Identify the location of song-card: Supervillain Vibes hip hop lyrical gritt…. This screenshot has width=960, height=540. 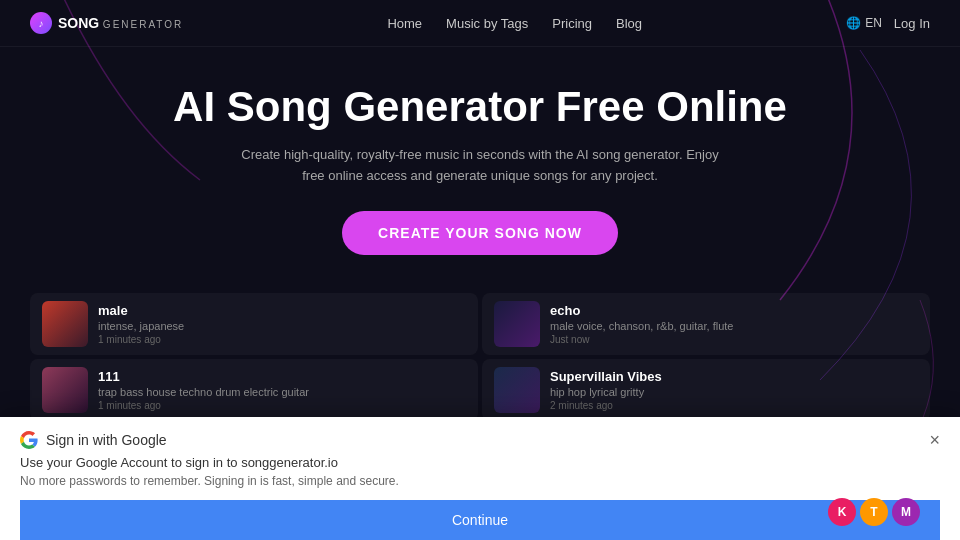
(706, 390).